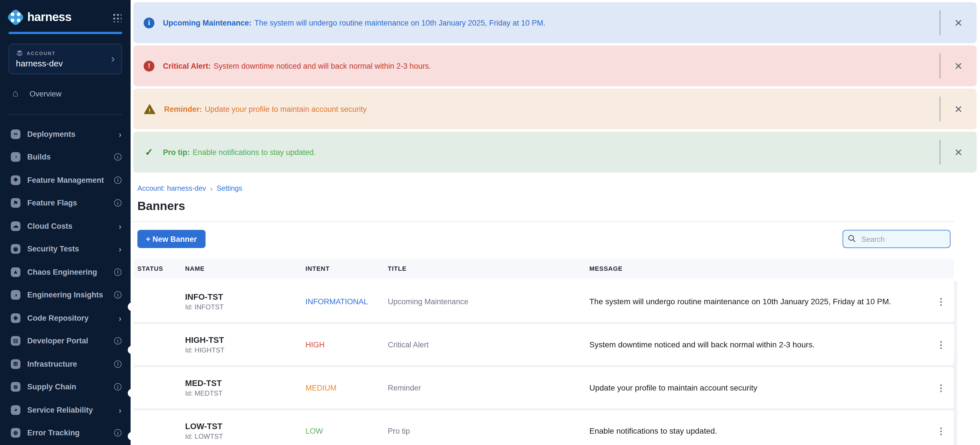 The height and width of the screenshot is (445, 980). I want to click on sidebar-item-engineering-insights: ◑ Engineering Insights i, so click(65, 295).